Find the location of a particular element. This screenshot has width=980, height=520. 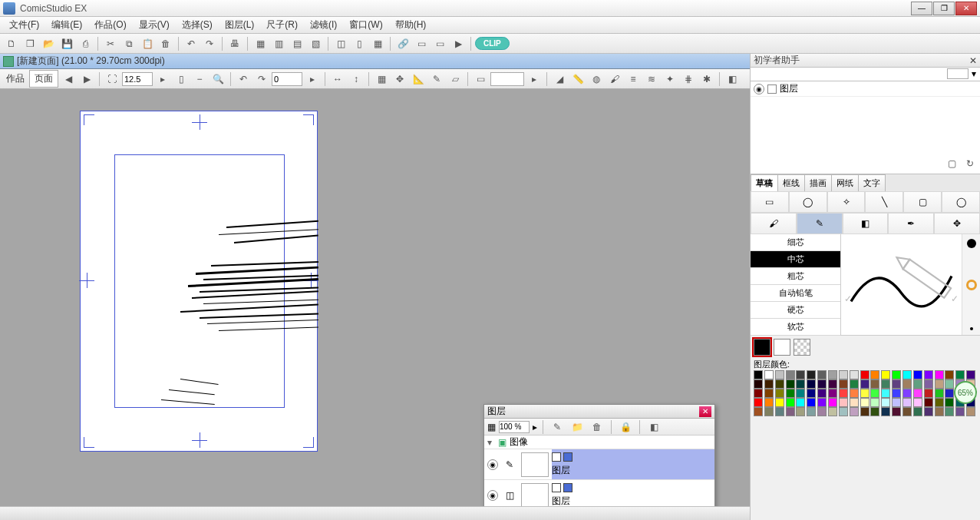

opacity-badge: 65% is located at coordinates (965, 392).